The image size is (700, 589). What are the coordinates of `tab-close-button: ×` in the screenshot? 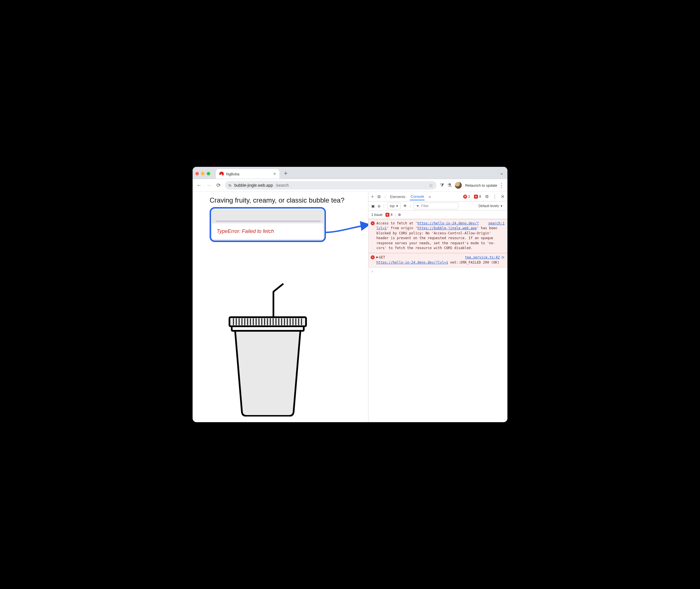 It's located at (275, 174).